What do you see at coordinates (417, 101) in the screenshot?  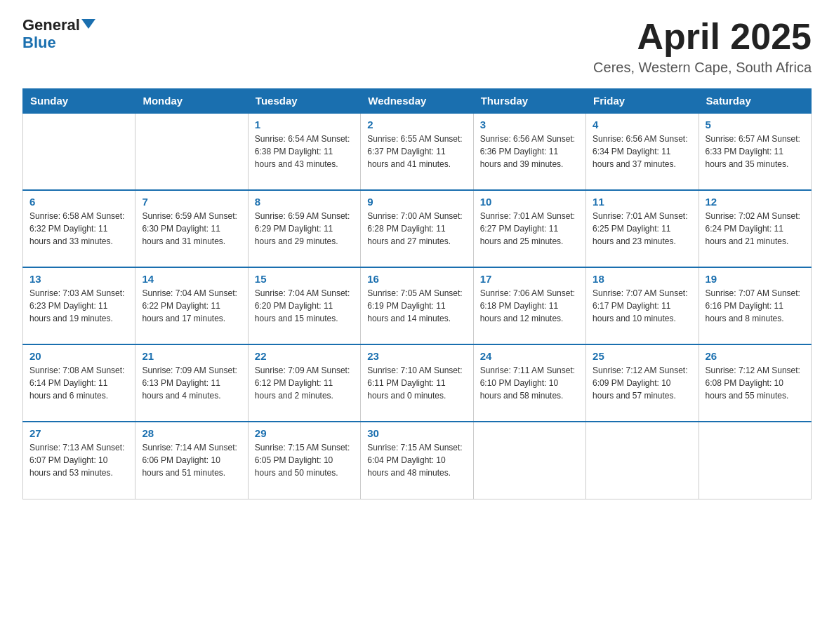 I see `calendar-header-wednesday: Wednesday` at bounding box center [417, 101].